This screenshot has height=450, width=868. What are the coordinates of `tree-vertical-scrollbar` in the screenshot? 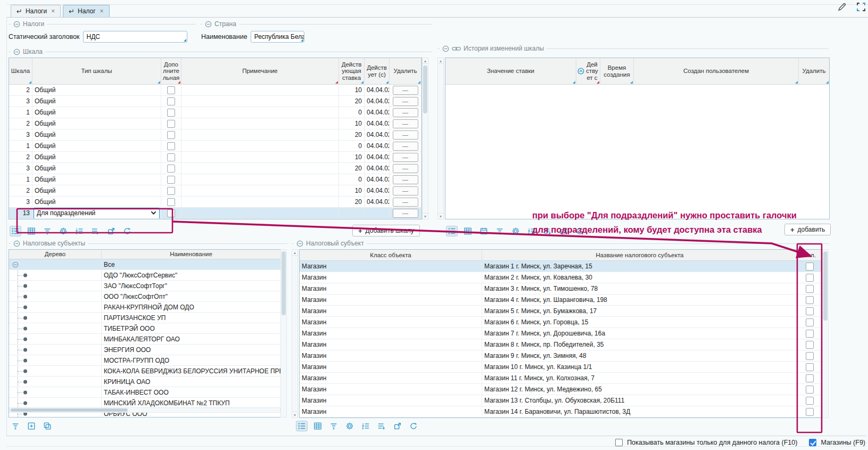 It's located at (284, 333).